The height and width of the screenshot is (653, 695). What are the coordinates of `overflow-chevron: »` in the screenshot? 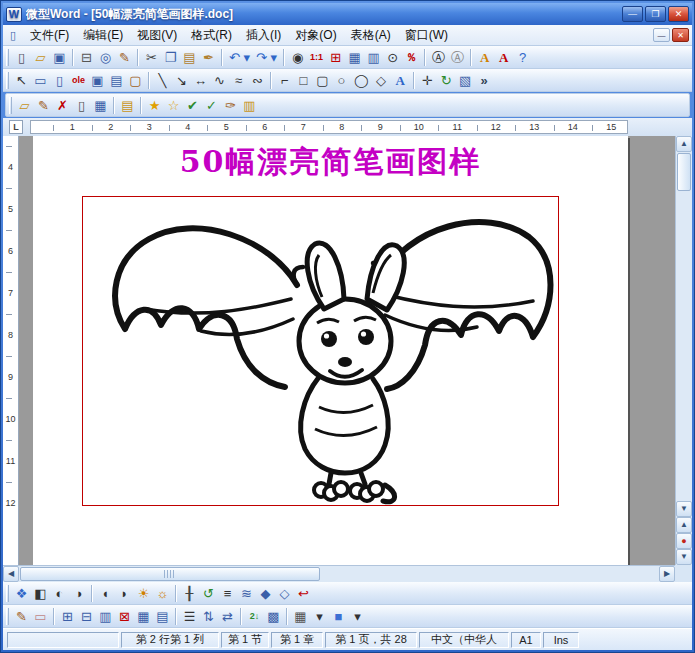 It's located at (484, 80).